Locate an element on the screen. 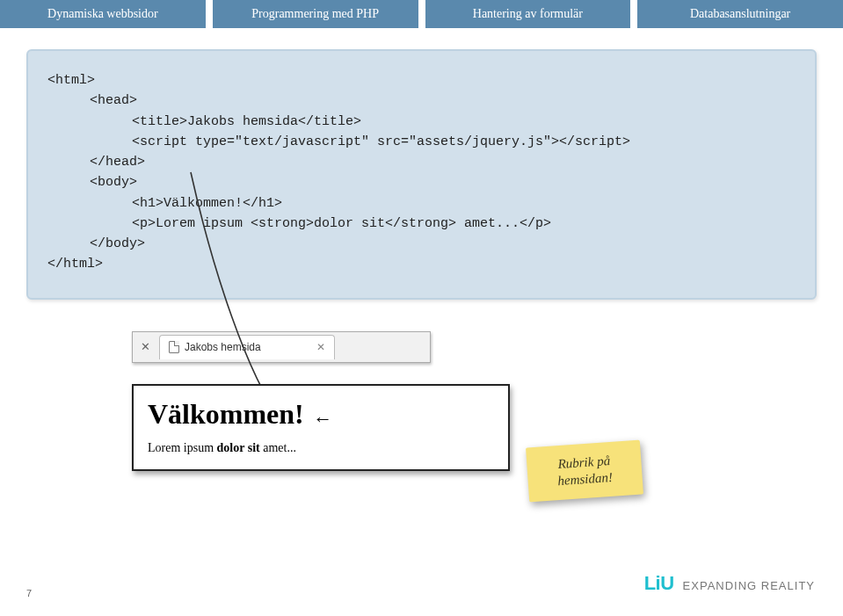 The width and height of the screenshot is (843, 616). arrow-left-icon: ← is located at coordinates (323, 418).